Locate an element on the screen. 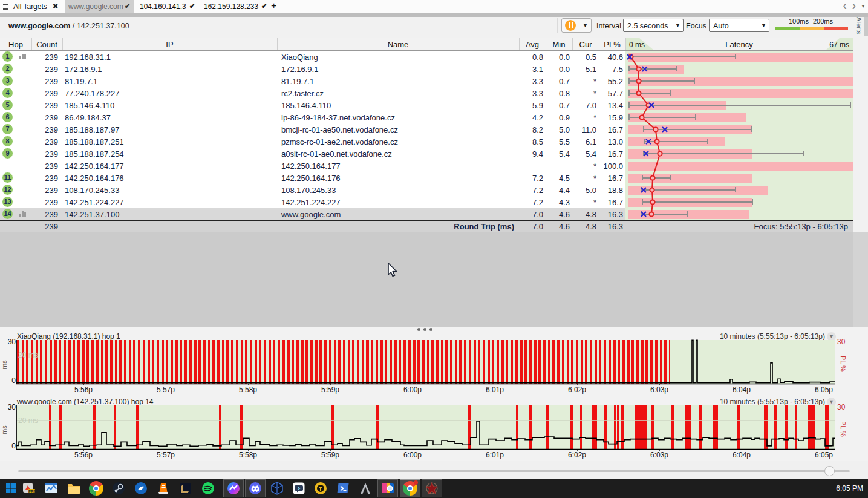 This screenshot has width=868, height=498. svg-text: PRE is located at coordinates (32, 491).